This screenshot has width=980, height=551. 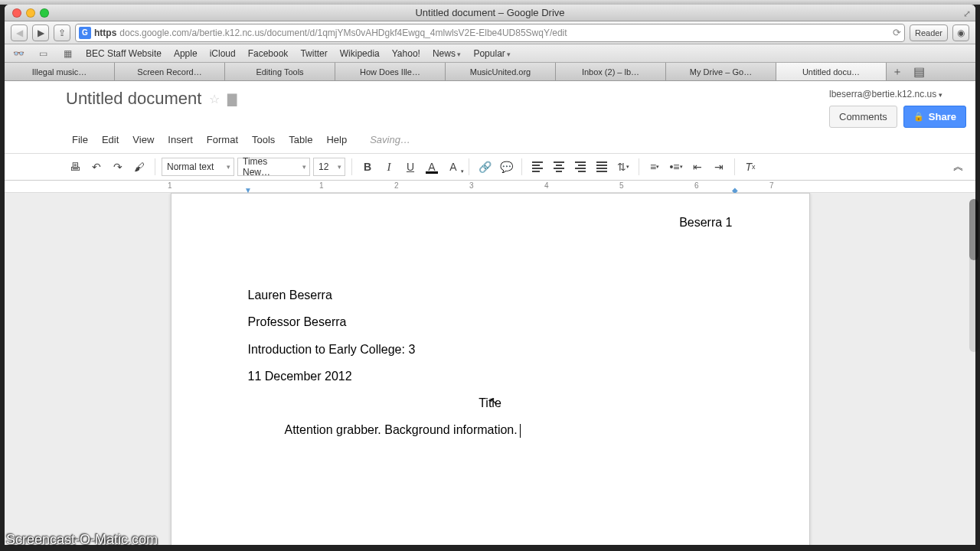 I want to click on share-label: Share, so click(x=942, y=116).